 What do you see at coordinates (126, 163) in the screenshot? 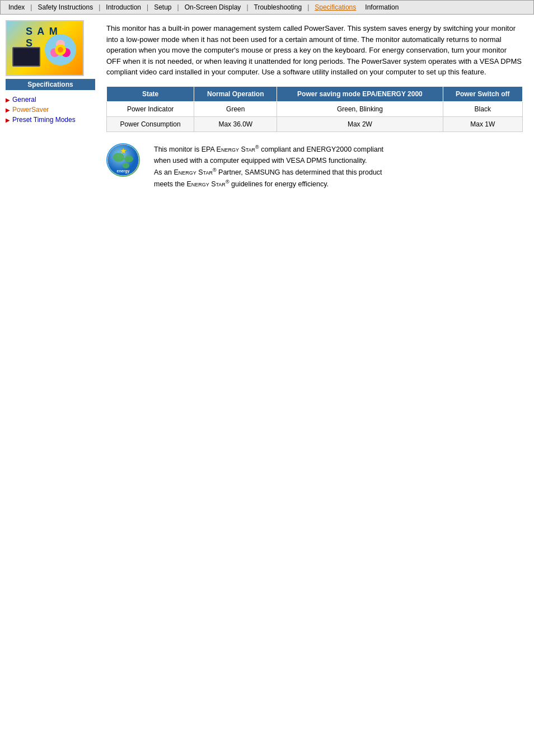
I see `energy-star-logo: ★ energy` at bounding box center [126, 163].